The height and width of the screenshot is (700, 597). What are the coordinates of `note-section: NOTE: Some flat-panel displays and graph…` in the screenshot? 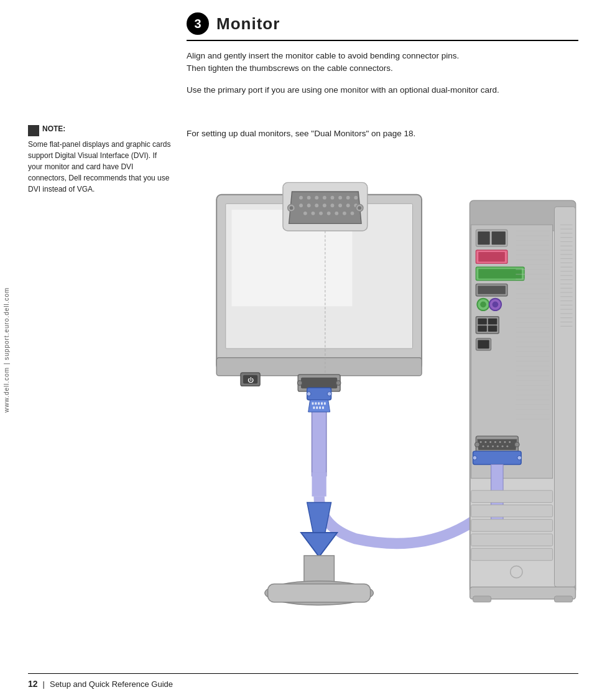 It's located at (100, 159).